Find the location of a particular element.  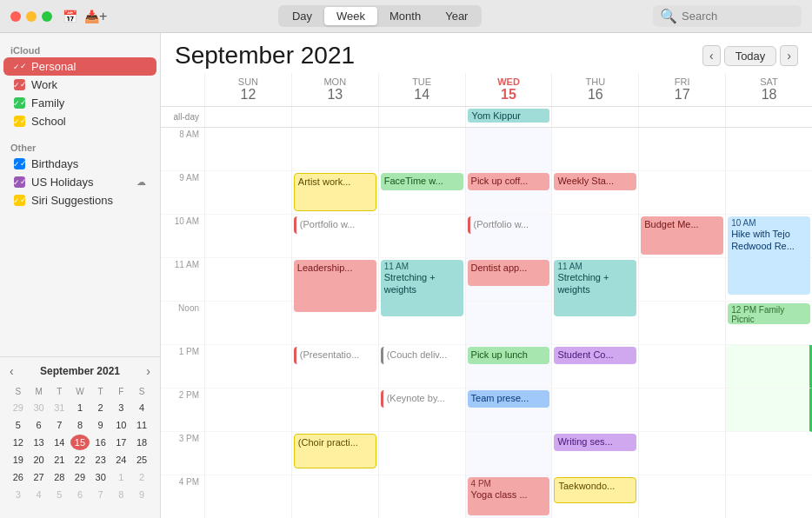

event-writing-session: Writing ses... is located at coordinates (595, 442).